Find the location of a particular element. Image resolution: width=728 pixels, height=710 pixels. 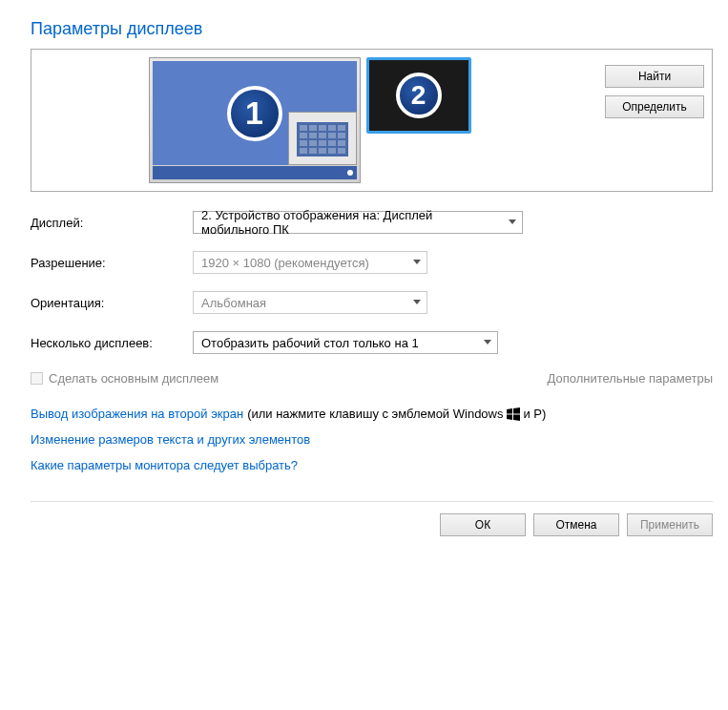

identify-button: Определить is located at coordinates (655, 107).